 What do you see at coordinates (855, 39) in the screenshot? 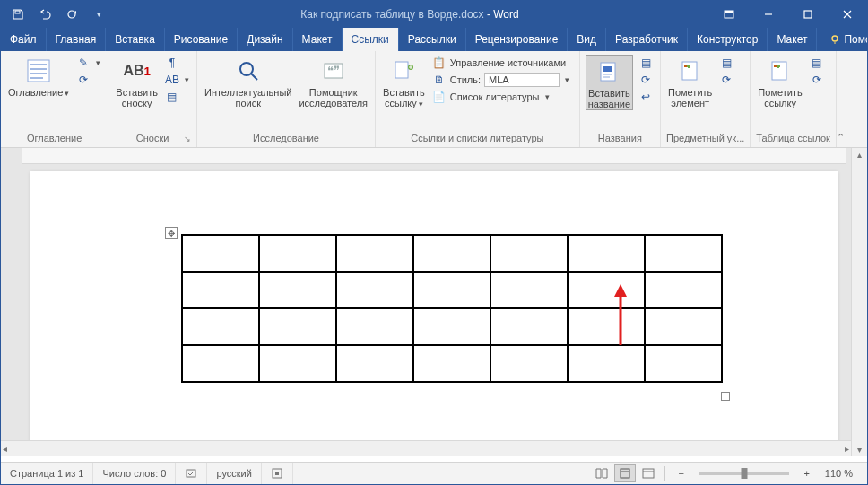
I see `tell-me-label: Помощн` at bounding box center [855, 39].